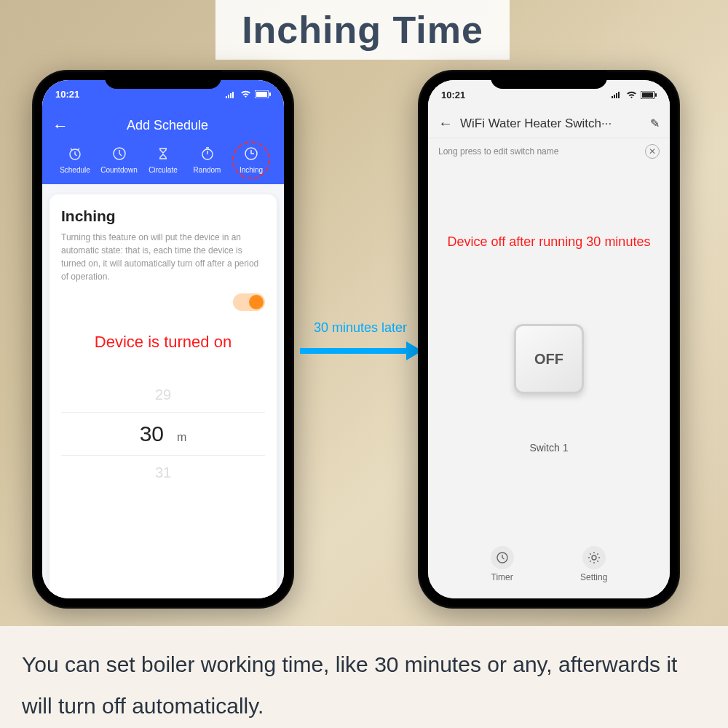 This screenshot has width=728, height=728. Describe the element at coordinates (360, 341) in the screenshot. I see `arrow-annotation: 30 minutes later` at that location.